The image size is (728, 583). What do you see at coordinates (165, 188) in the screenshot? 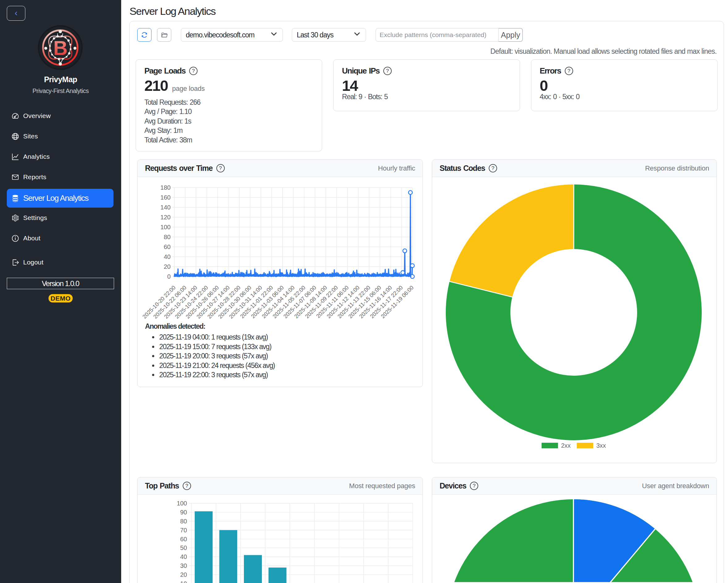
I see `svg-text: 180` at bounding box center [165, 188].